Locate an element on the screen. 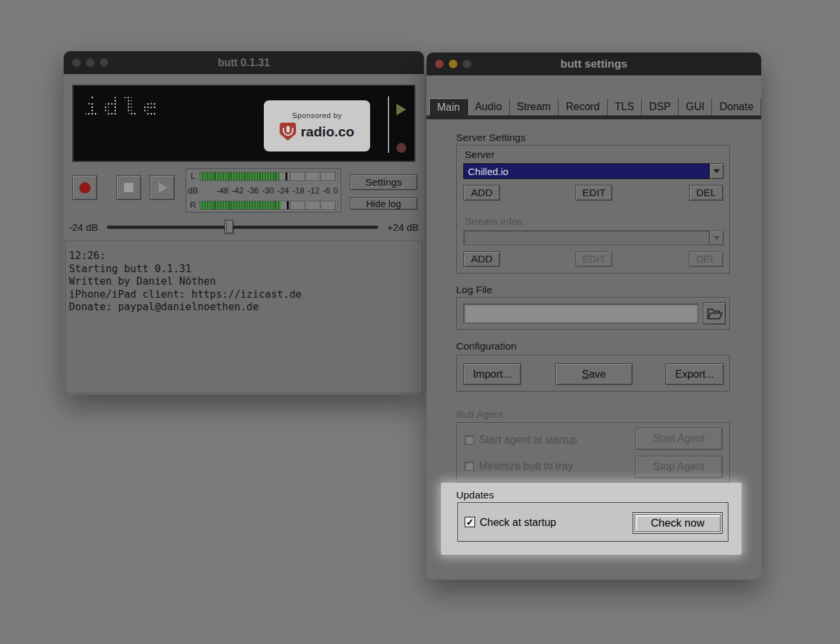  tabbar-underline is located at coordinates (594, 117).